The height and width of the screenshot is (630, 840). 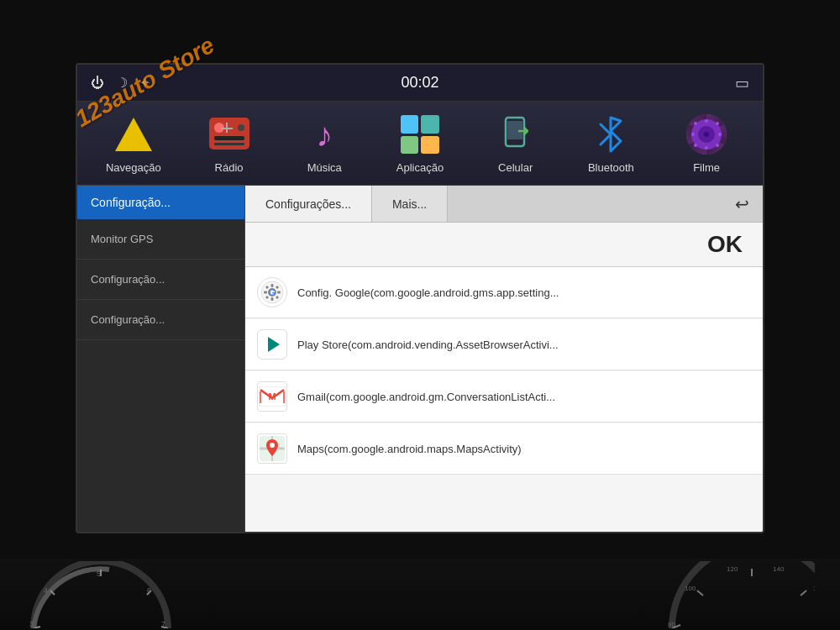 What do you see at coordinates (611, 143) in the screenshot?
I see `nav-item-bluetooth: Bluetooth` at bounding box center [611, 143].